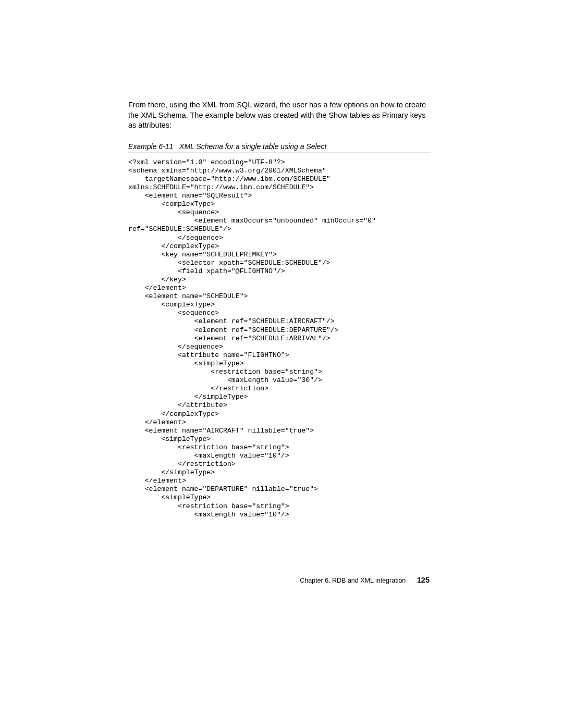  I want to click on footer-page-number: 125, so click(423, 580).